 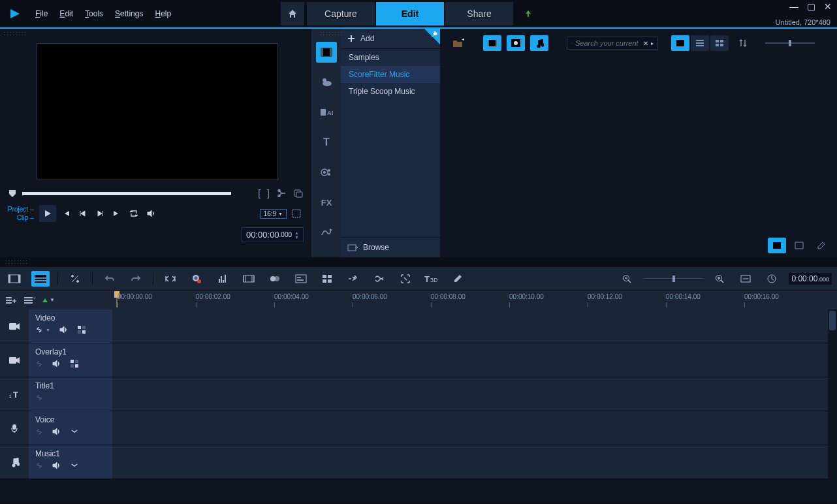 I want to click on category-scorefitter: ScoreFitter Music, so click(x=390, y=74).